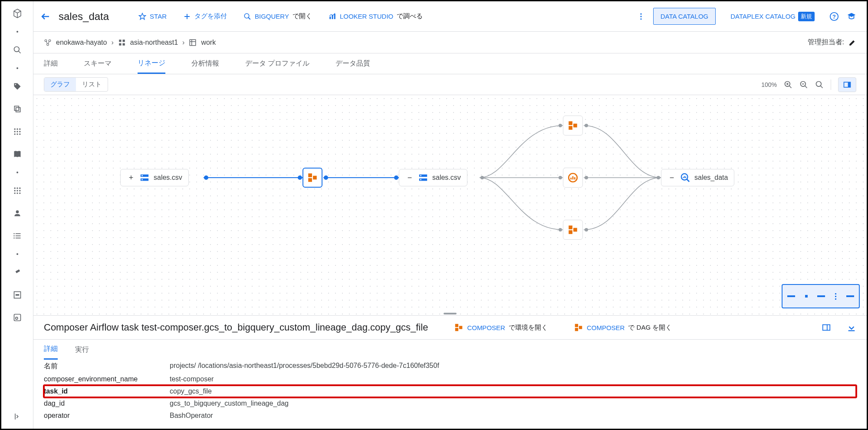 The width and height of the screenshot is (868, 430). What do you see at coordinates (17, 318) in the screenshot?
I see `rail-explore` at bounding box center [17, 318].